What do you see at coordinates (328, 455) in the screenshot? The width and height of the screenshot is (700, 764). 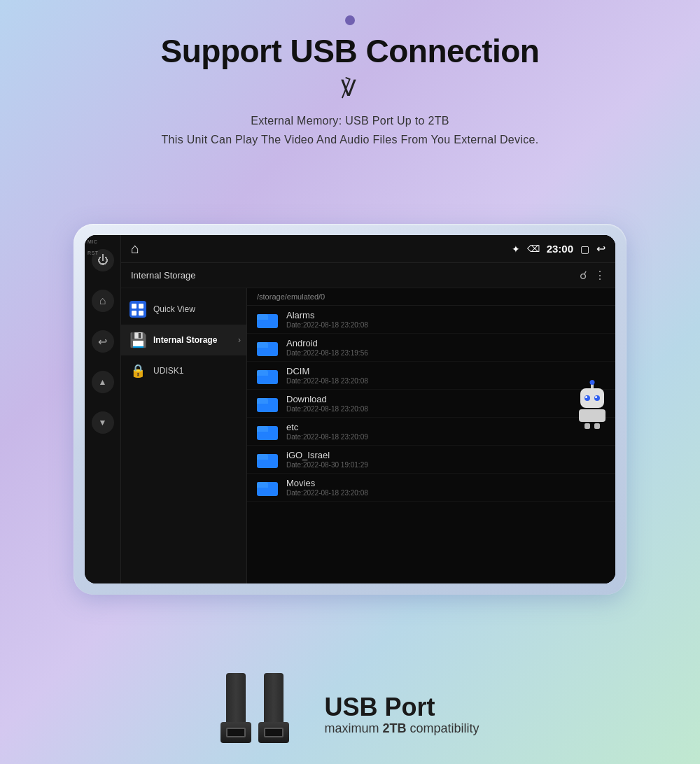 I see `file-name-igo-israel: iGO_Israel` at bounding box center [328, 455].